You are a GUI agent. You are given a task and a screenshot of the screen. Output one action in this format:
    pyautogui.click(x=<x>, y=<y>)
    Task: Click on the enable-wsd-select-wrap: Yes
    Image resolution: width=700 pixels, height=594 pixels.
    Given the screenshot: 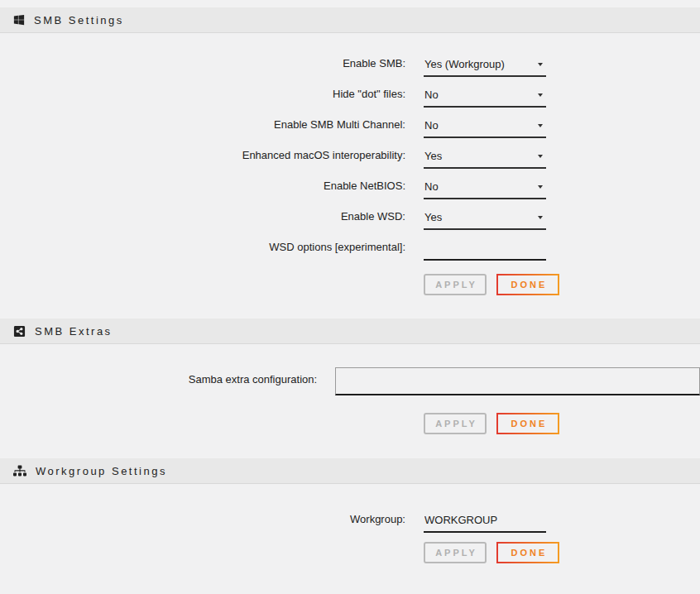 What is the action you would take?
    pyautogui.click(x=485, y=218)
    